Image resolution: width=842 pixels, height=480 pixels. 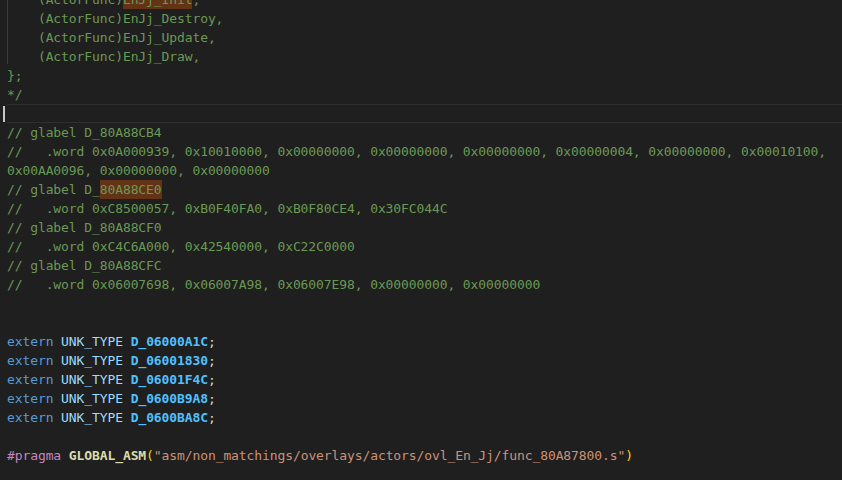 I want to click on code-line: extern UNK_TYPE D_06000A1C;, so click(x=424, y=342).